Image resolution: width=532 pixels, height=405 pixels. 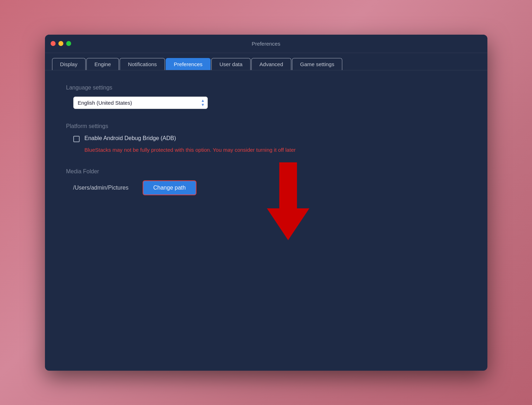 What do you see at coordinates (188, 64) in the screenshot?
I see `tab-preferences: Preferences` at bounding box center [188, 64].